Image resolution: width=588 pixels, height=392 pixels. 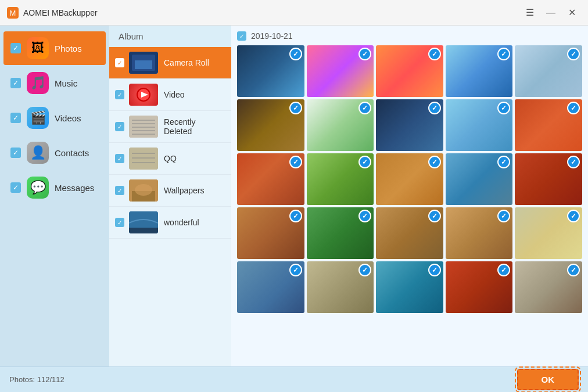 I want to click on photo-cell-13: ✓, so click(x=410, y=179).